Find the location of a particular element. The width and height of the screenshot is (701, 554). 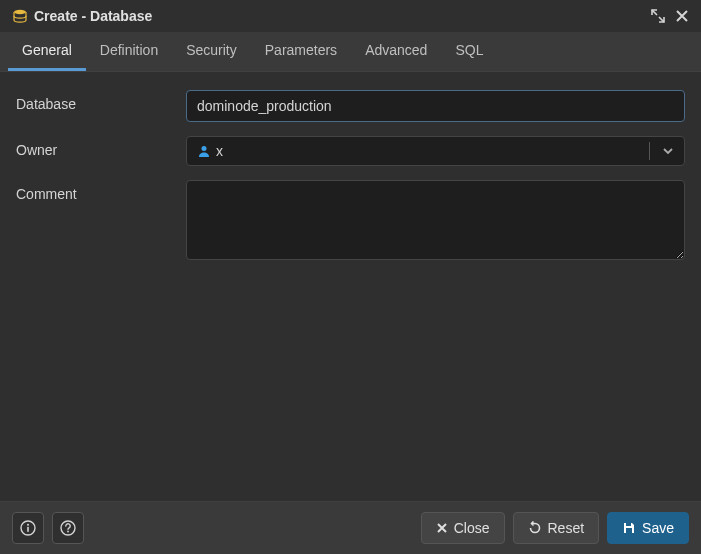

label-owner: Owner is located at coordinates (101, 147).